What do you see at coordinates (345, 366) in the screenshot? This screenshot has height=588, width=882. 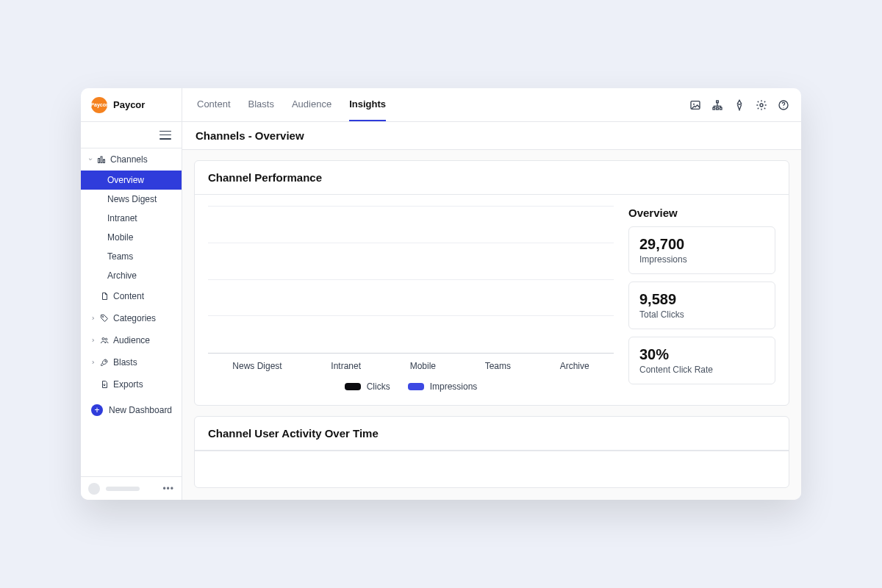 I see `chart-x-label: Intranet` at bounding box center [345, 366].